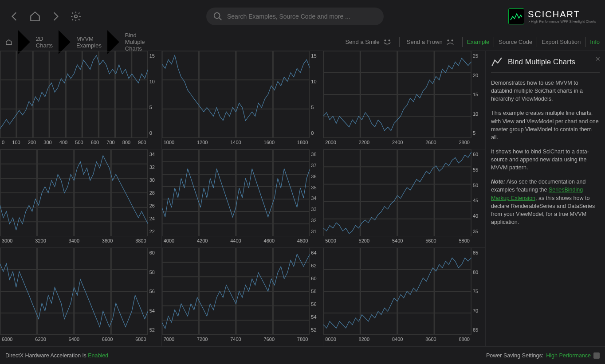 The height and width of the screenshot is (364, 605). I want to click on tab-info: Info, so click(595, 42).